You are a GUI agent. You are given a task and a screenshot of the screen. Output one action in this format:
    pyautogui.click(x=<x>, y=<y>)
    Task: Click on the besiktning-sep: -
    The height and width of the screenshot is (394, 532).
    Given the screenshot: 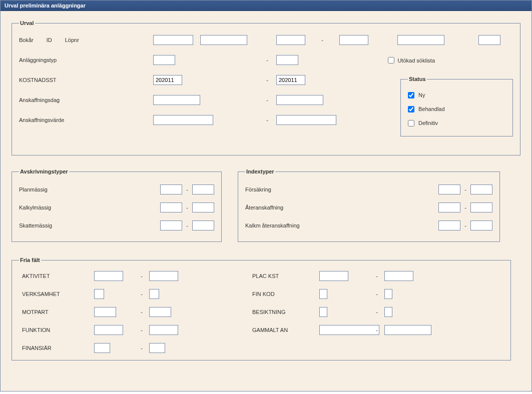 What is the action you would take?
    pyautogui.click(x=377, y=312)
    